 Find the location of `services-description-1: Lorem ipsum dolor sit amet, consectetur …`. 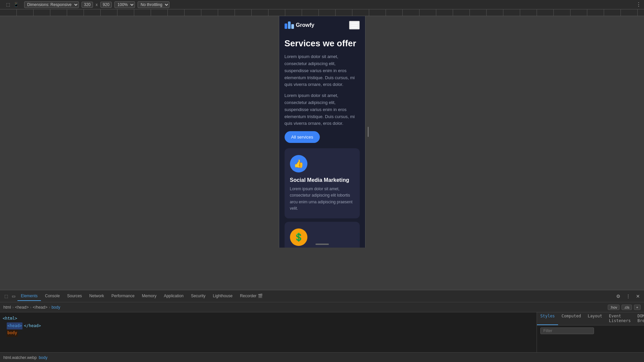

services-description-1: Lorem ipsum dolor sit amet, consectetur … is located at coordinates (322, 71).